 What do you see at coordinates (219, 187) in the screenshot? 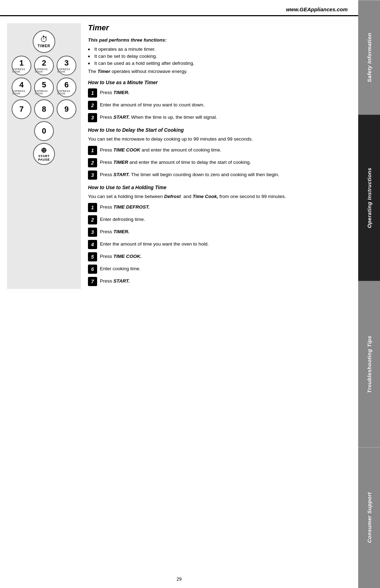
I see `section3-title: How to Use to Set a Holding Time` at bounding box center [219, 187].